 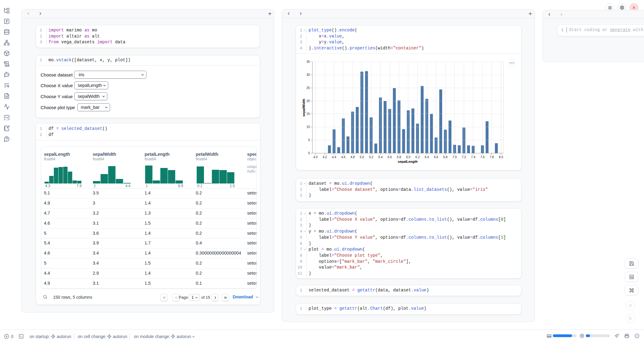 What do you see at coordinates (455, 157) in the screenshot?
I see `svg-text: 7.0` at bounding box center [455, 157].